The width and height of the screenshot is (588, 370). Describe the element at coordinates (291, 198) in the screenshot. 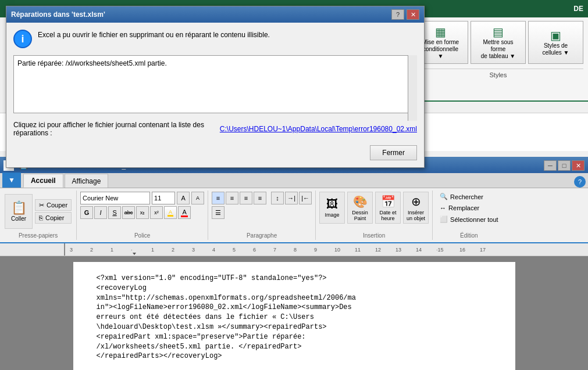

I see `indent-more-button: →|` at that location.